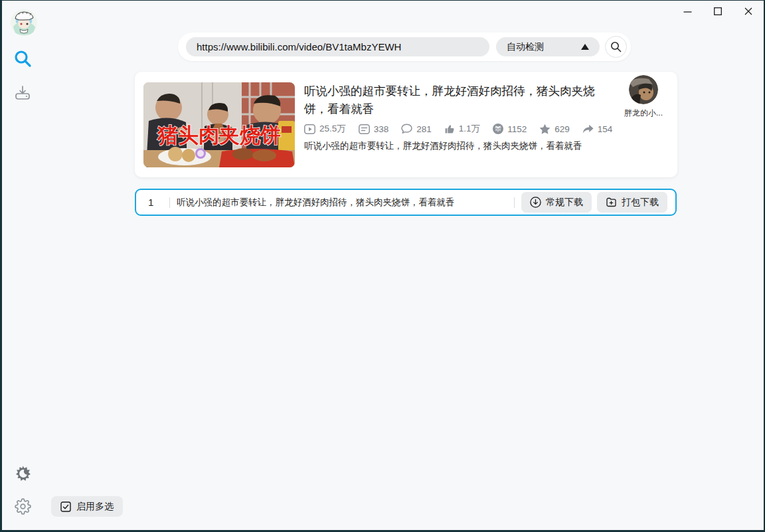 Image resolution: width=765 pixels, height=532 pixels. Describe the element at coordinates (23, 93) in the screenshot. I see `download-tray-icon` at that location.